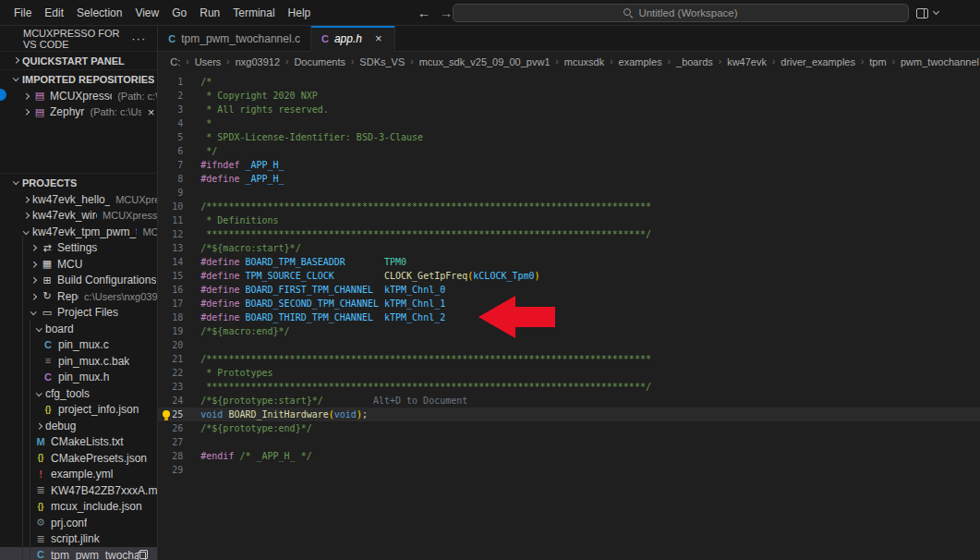  I want to click on tree-item-prj-conf: ⚙prj.conf, so click(79, 523).